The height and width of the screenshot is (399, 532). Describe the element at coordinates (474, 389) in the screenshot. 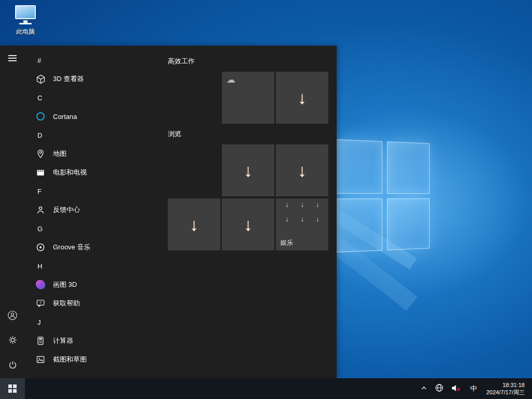

I see `ime-indicator: 中` at that location.